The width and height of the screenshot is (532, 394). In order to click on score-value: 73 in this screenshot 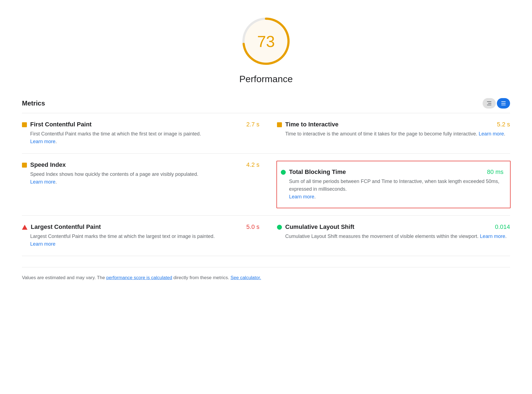, I will do `click(266, 41)`.